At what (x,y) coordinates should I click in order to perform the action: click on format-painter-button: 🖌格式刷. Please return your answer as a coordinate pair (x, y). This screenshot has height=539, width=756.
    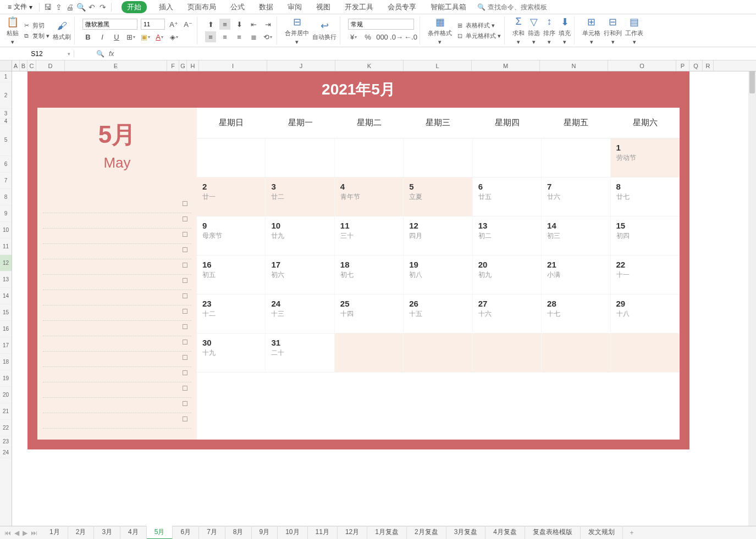
    Looking at the image, I should click on (62, 31).